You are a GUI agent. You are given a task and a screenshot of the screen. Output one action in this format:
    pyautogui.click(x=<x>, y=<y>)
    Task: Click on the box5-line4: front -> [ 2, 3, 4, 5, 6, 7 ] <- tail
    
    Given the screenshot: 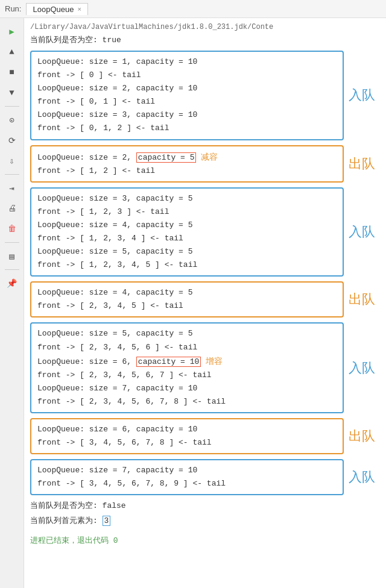 What is the action you would take?
    pyautogui.click(x=187, y=375)
    